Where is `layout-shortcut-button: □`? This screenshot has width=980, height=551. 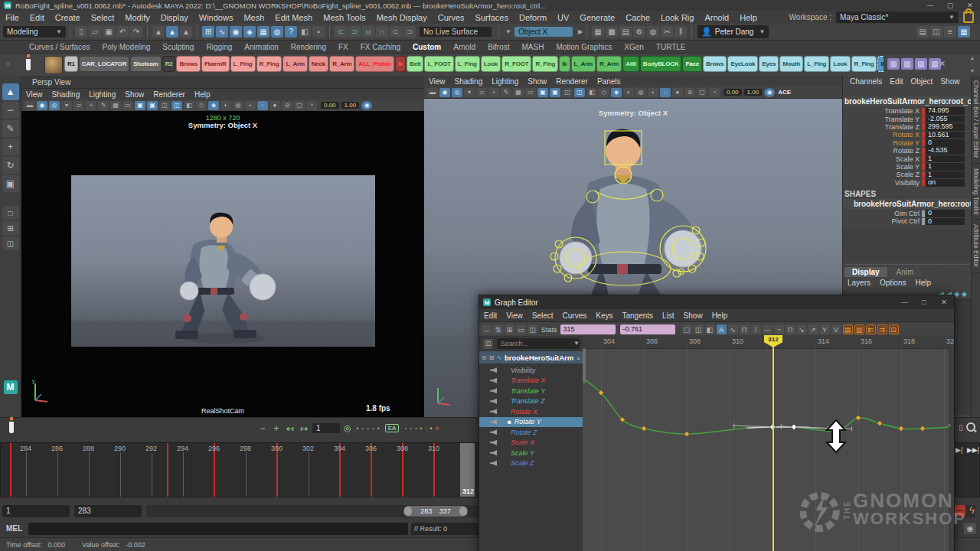
layout-shortcut-button: □ is located at coordinates (11, 213).